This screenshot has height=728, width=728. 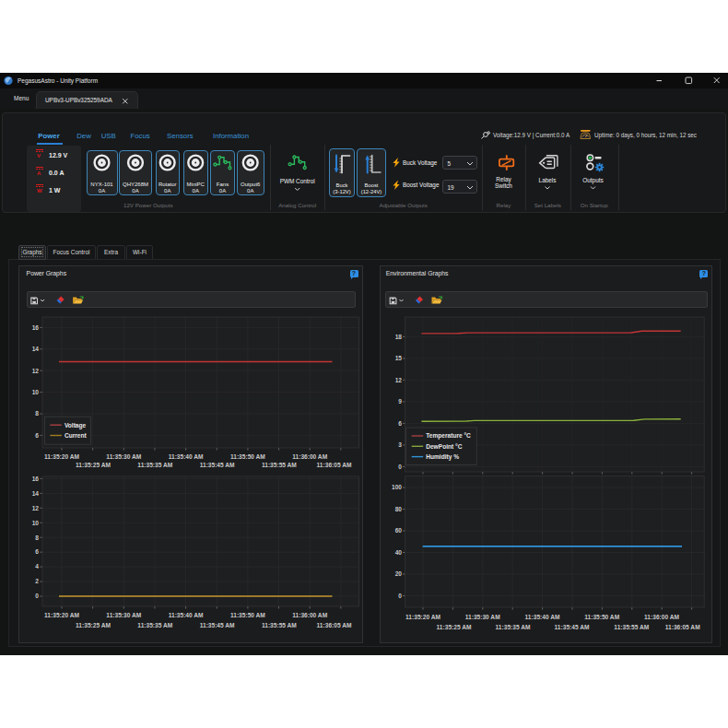 What do you see at coordinates (399, 531) in the screenshot?
I see `svg-text: 60` at bounding box center [399, 531].